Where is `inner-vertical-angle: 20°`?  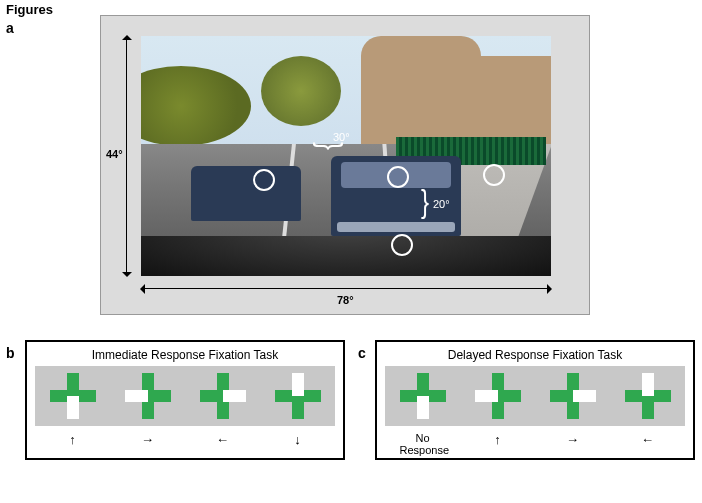
inner-vertical-angle: 20° is located at coordinates (442, 204).